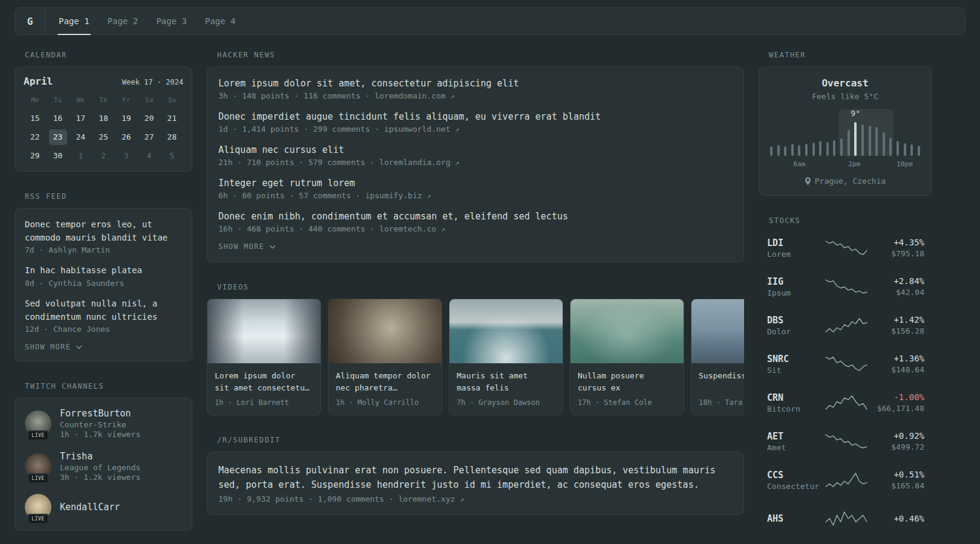  I want to click on weather-location-row: Prague, Czechia, so click(845, 181).